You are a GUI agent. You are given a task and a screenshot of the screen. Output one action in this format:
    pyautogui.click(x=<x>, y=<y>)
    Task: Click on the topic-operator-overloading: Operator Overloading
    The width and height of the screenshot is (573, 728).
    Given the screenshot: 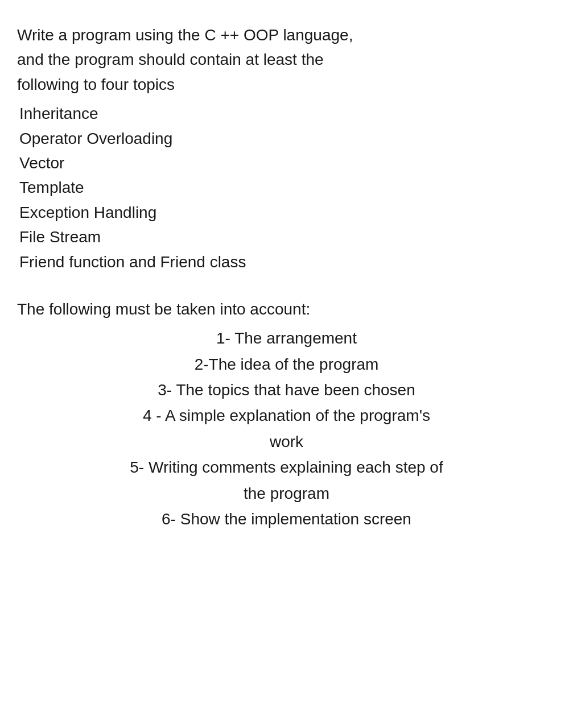 What is the action you would take?
    pyautogui.click(x=287, y=139)
    